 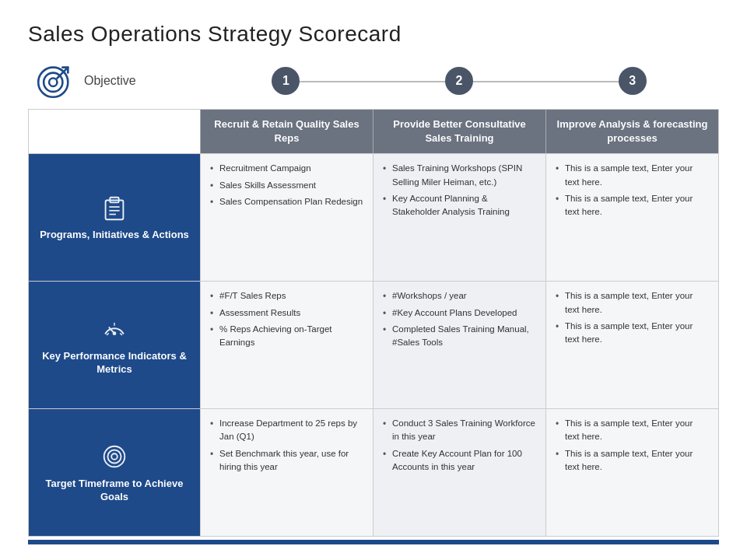 What do you see at coordinates (286, 185) in the screenshot?
I see `programs-list-1: Recruitment Campaign Sales Skills Assess…` at bounding box center [286, 185].